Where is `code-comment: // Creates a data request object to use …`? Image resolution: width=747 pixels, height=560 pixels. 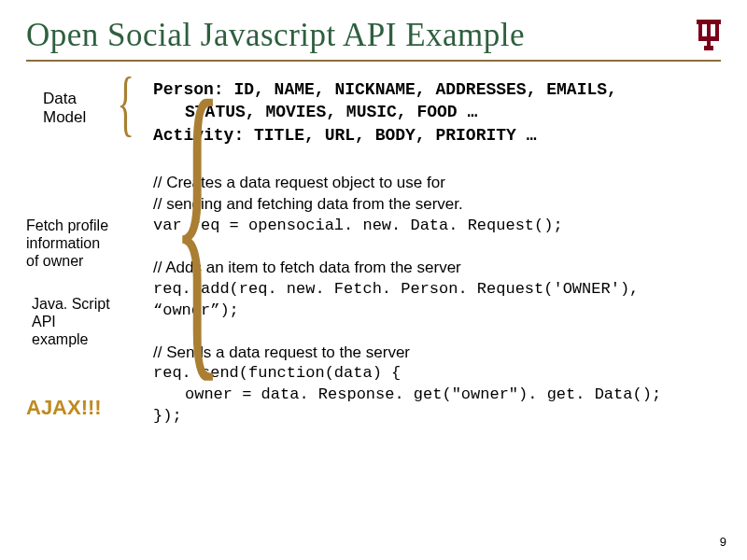
code-comment: // Creates a data request object to use … is located at coordinates (437, 183).